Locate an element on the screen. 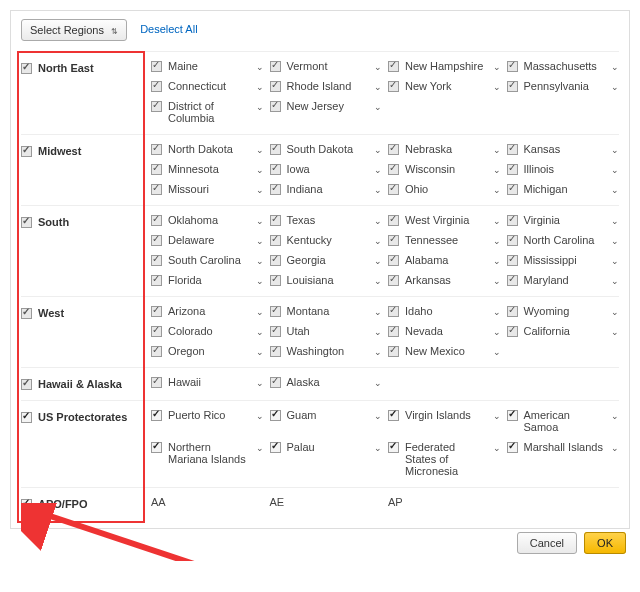 The image size is (640, 592). region-checkbox-midwest is located at coordinates (26, 152).